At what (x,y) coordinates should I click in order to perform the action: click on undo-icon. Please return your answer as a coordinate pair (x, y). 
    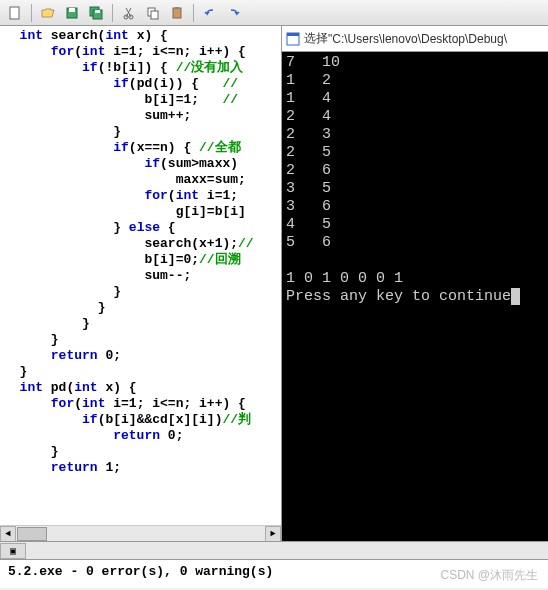
    Looking at the image, I should click on (210, 13).